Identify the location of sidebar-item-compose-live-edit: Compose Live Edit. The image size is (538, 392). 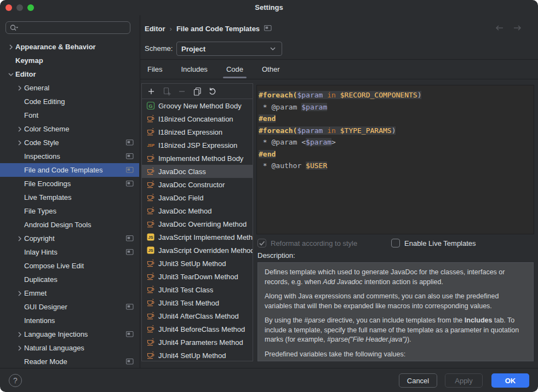
(70, 266).